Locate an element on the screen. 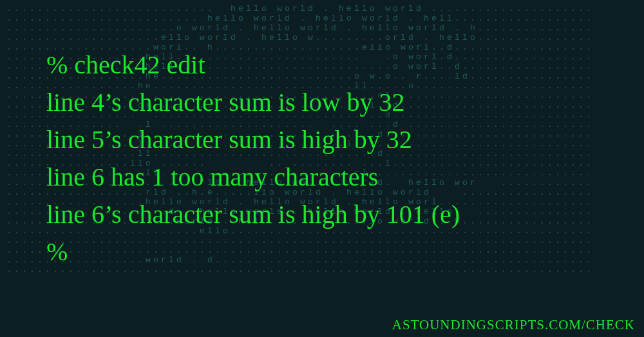 The width and height of the screenshot is (644, 337). output-line: line 6’s character sum is high by 101 (e… is located at coordinates (332, 215).